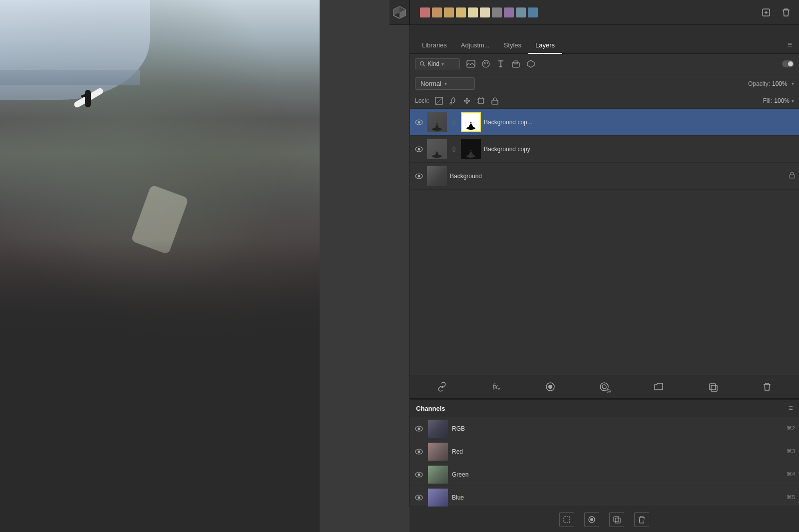 This screenshot has height=532, width=799. Describe the element at coordinates (786, 12) in the screenshot. I see `delete-icon` at that location.